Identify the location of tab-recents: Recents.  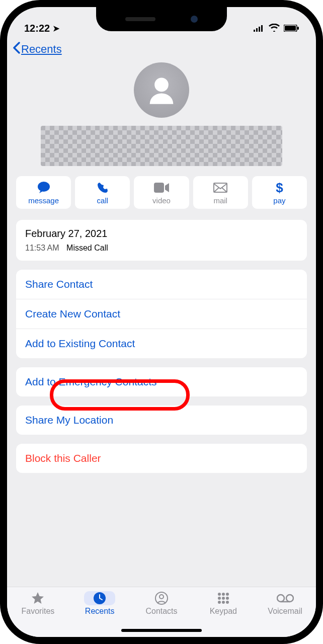
(100, 604).